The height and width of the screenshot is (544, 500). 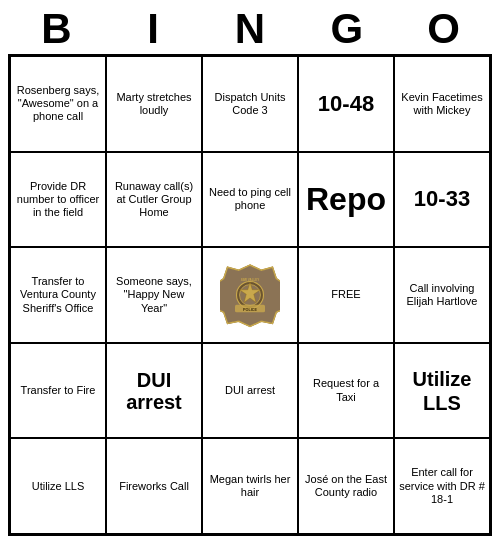 What do you see at coordinates (346, 486) in the screenshot?
I see `cell-g5: José on the East County radio` at bounding box center [346, 486].